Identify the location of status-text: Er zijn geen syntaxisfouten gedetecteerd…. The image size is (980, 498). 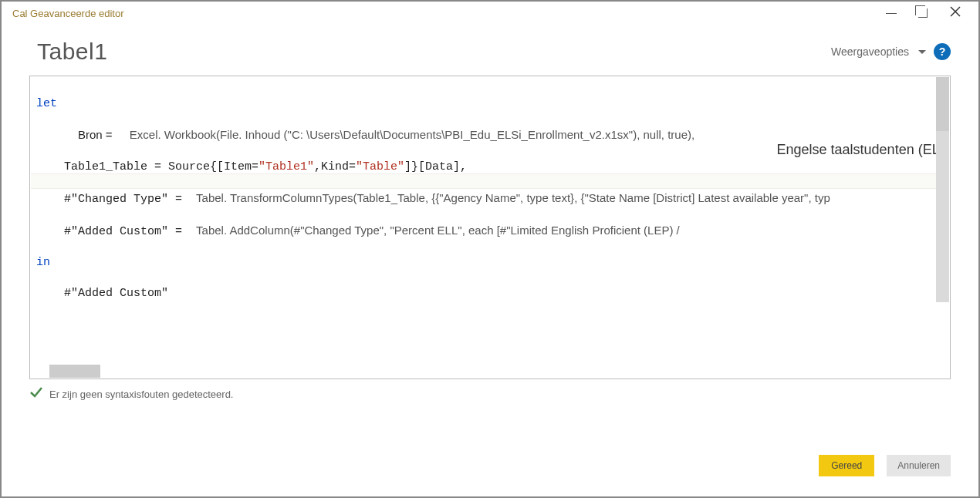
(141, 395).